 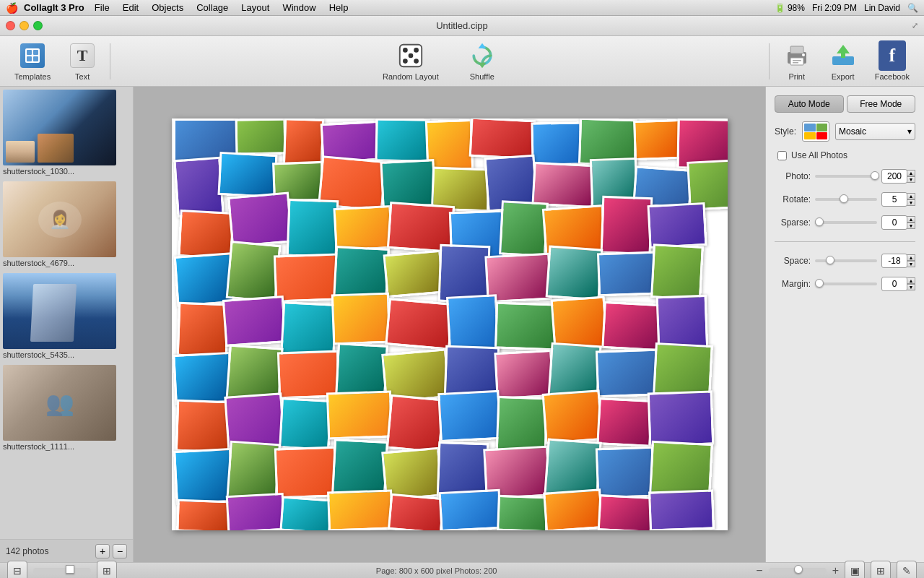 I want to click on shuffle-button: Shuffle, so click(x=482, y=61).